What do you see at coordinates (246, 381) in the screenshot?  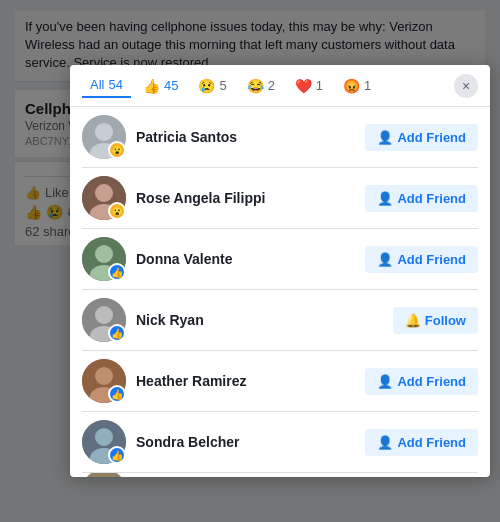 I see `person-name: Heather Ramirez` at bounding box center [246, 381].